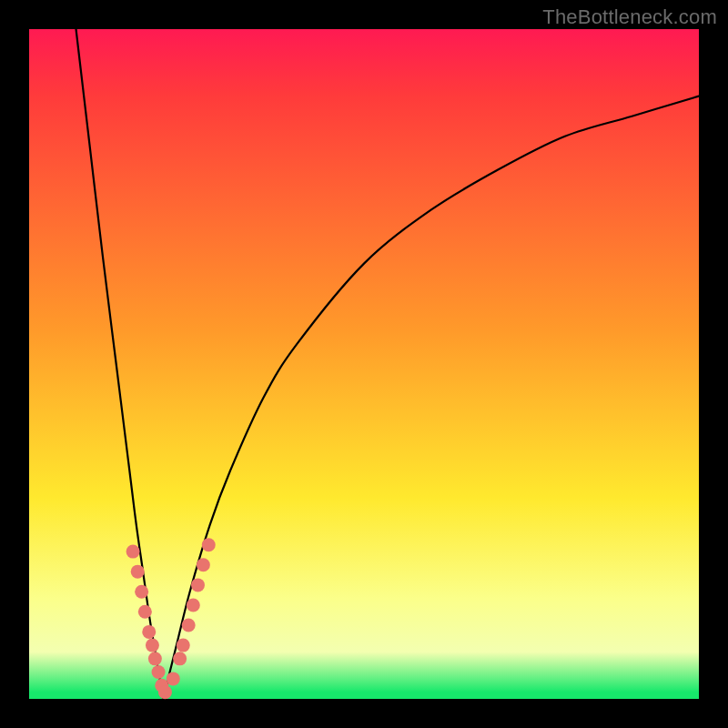  I want to click on watermark-text: TheBottleneck.com, so click(630, 17).